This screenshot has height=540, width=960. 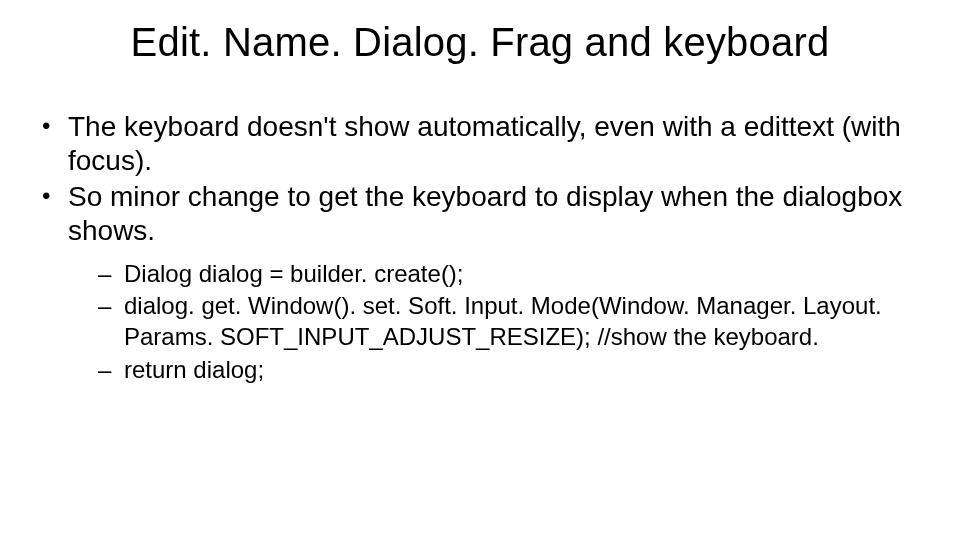 I want to click on sub-bullet-item: dialog. get. Window(). set. Soft. Input.…, so click(x=509, y=322).